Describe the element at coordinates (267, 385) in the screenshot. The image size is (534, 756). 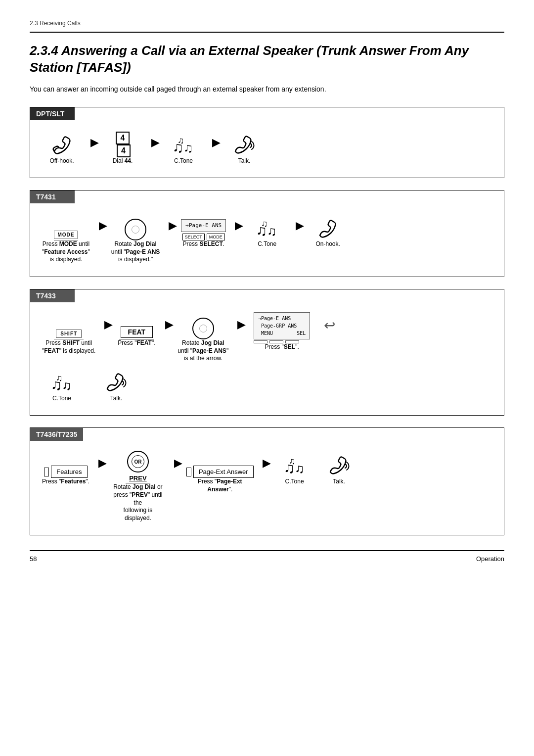
I see `t7433-row2: ♫ ♫ ♫ C.Tone Talk.` at that location.